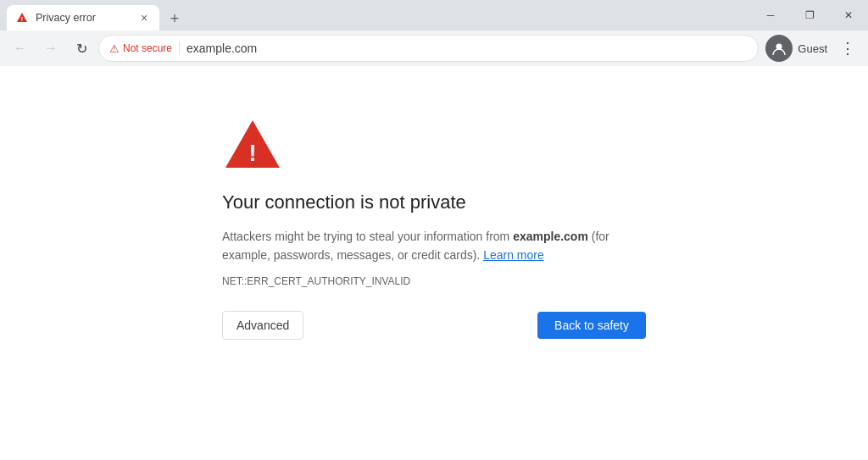 The image size is (868, 460). I want to click on profile-label: Guest, so click(812, 49).